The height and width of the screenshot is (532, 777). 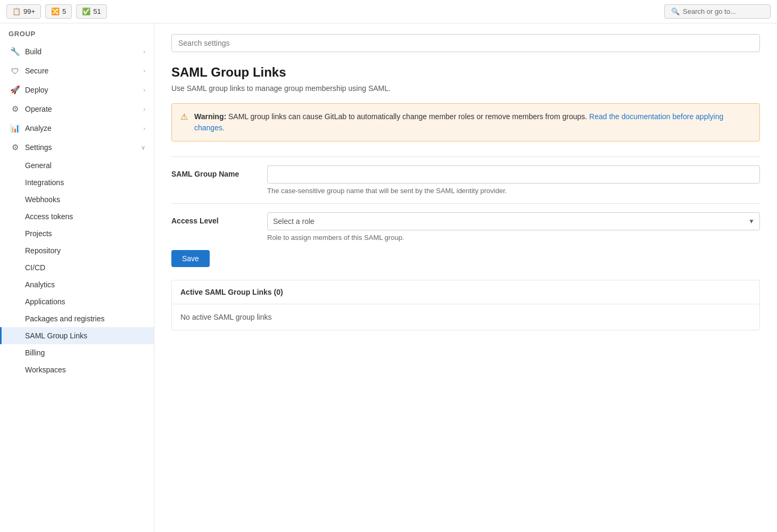 I want to click on merge-requests-button: 🔀 5, so click(x=59, y=12).